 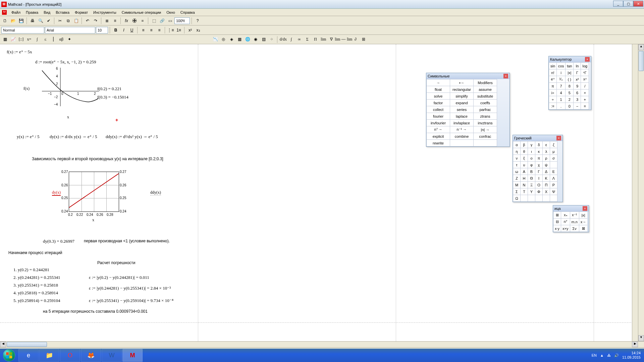 What do you see at coordinates (239, 40) in the screenshot?
I see `surface-icon: ▦` at bounding box center [239, 40].